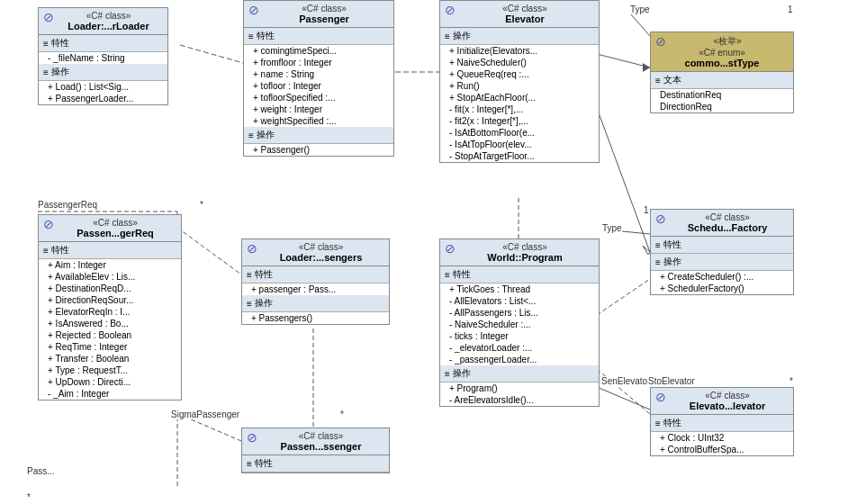  I want to click on type-label-top: Type, so click(640, 9).